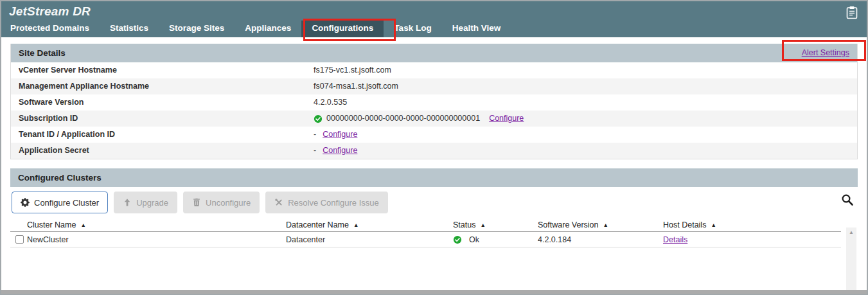 The image size is (868, 295). I want to click on alert-settings-link: Alert Settings, so click(826, 53).